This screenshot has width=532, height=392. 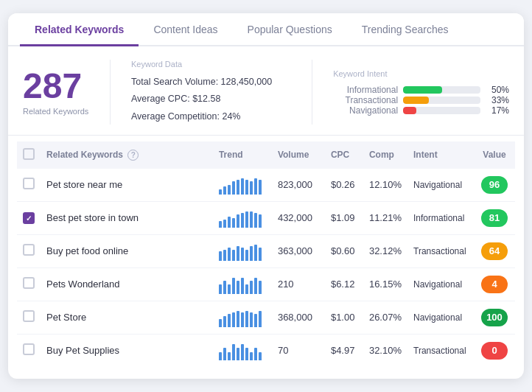 What do you see at coordinates (84, 184) in the screenshot?
I see `keyword-name-0: Pet store near me` at bounding box center [84, 184].